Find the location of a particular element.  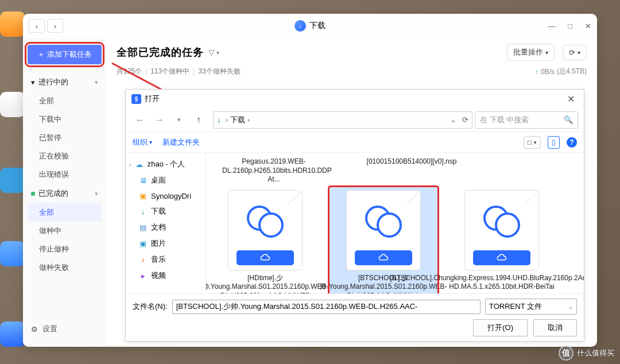

sidebar-item-stop-seeding: 停止做种 is located at coordinates (64, 249).